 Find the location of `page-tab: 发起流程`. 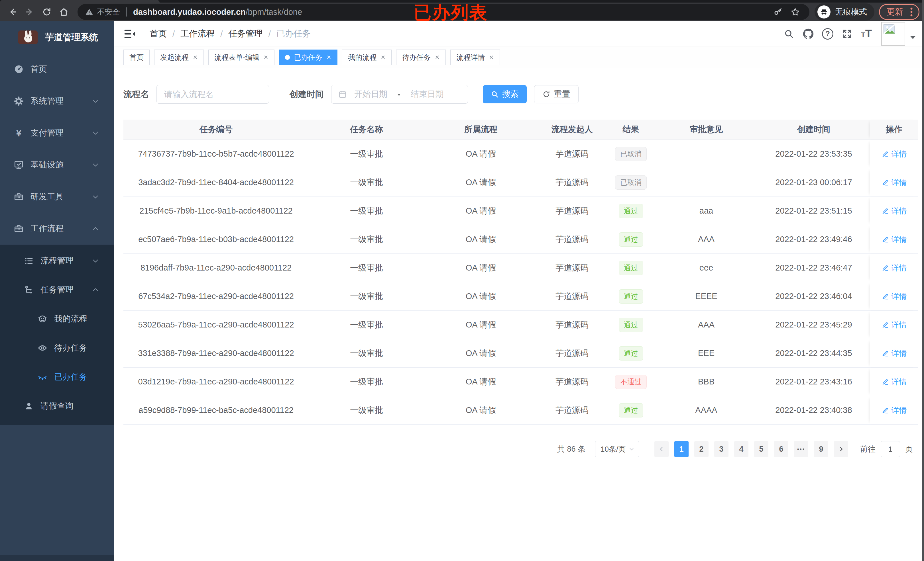

page-tab: 发起流程 is located at coordinates (179, 57).